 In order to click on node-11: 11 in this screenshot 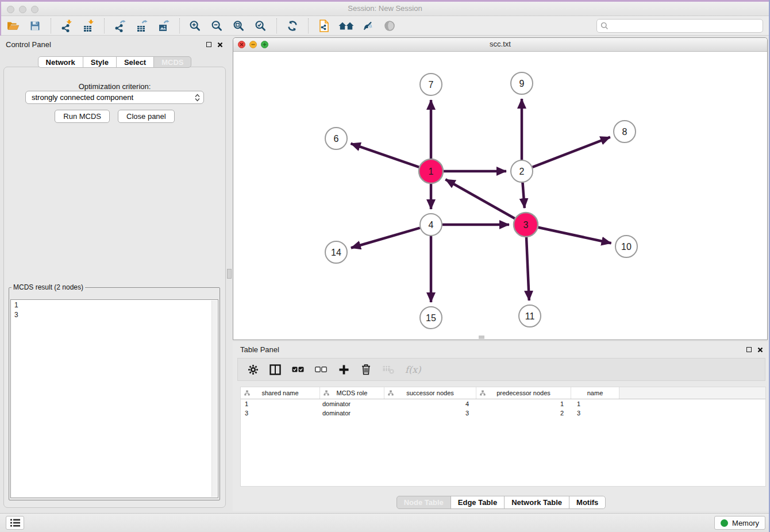, I will do `click(530, 316)`.